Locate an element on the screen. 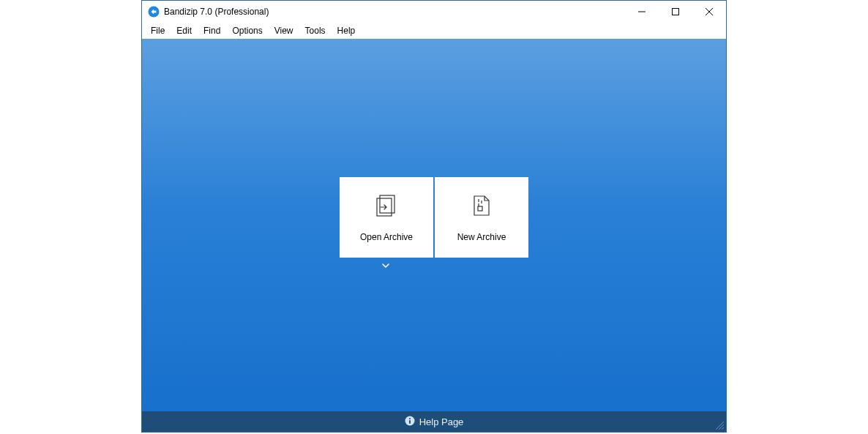  help-page-link: Help Page is located at coordinates (442, 422).